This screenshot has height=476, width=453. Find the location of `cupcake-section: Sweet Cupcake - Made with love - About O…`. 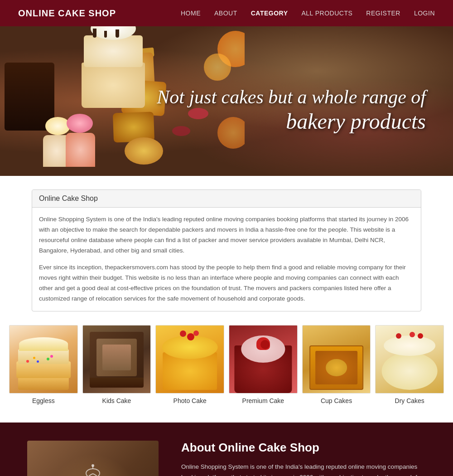

cupcake-section: Sweet Cupcake - Made with love - About O… is located at coordinates (226, 449).